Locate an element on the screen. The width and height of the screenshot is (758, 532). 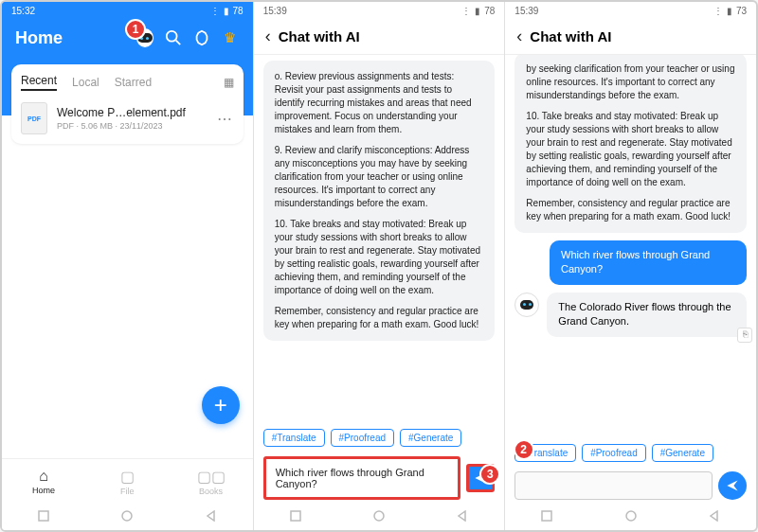
bottom-nav: ⌂Home ▢File ▢▢Books is located at coordinates (127, 481).